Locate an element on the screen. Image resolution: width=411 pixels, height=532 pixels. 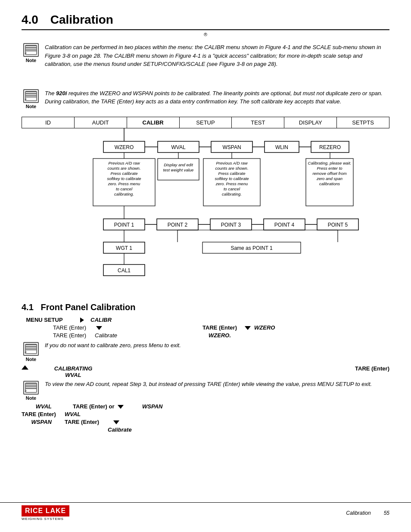
footer-right: Calibration 55 is located at coordinates (368, 513).